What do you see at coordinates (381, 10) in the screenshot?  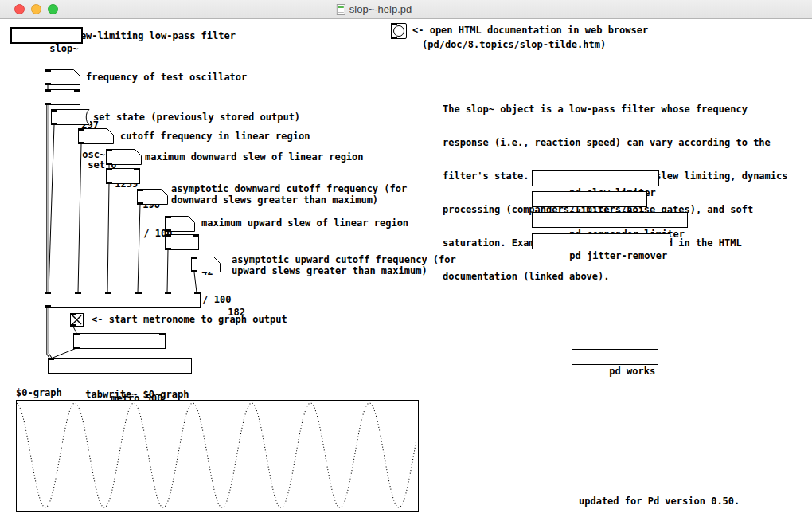 I see `window-title: slop~-help.pd` at bounding box center [381, 10].